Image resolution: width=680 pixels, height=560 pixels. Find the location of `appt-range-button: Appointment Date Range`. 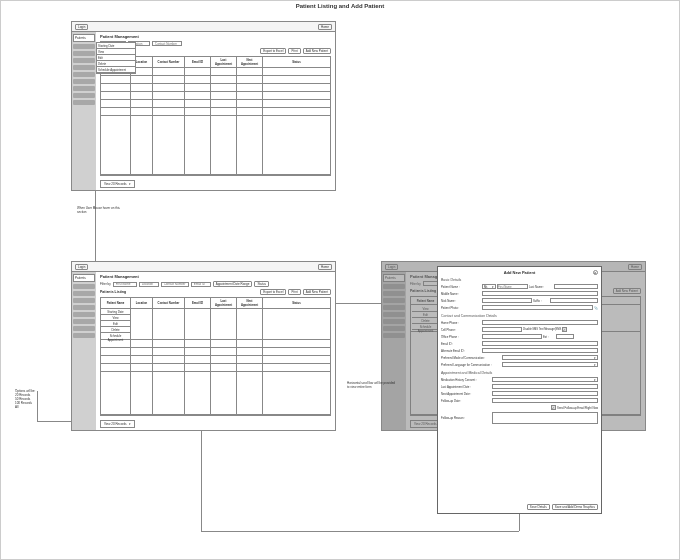

appt-range-button: Appointment Date Range is located at coordinates (233, 284).